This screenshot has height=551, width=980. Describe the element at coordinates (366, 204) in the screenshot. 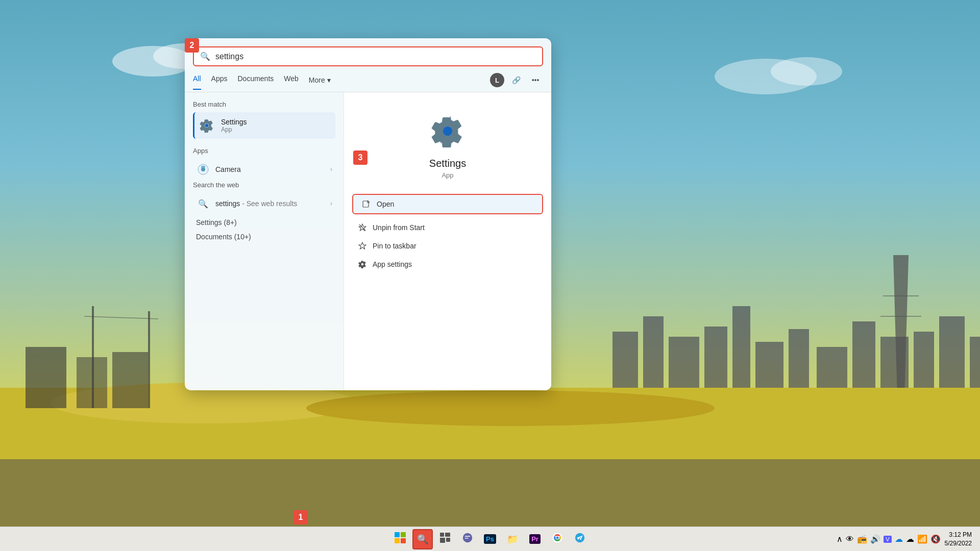

I see `open-icon` at that location.